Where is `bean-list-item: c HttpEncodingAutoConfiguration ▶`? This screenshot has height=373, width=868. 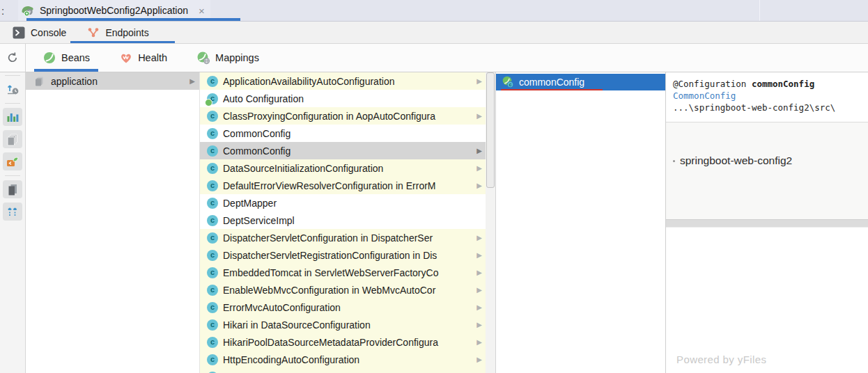 bean-list-item: c HttpEncodingAutoConfiguration ▶ is located at coordinates (343, 359).